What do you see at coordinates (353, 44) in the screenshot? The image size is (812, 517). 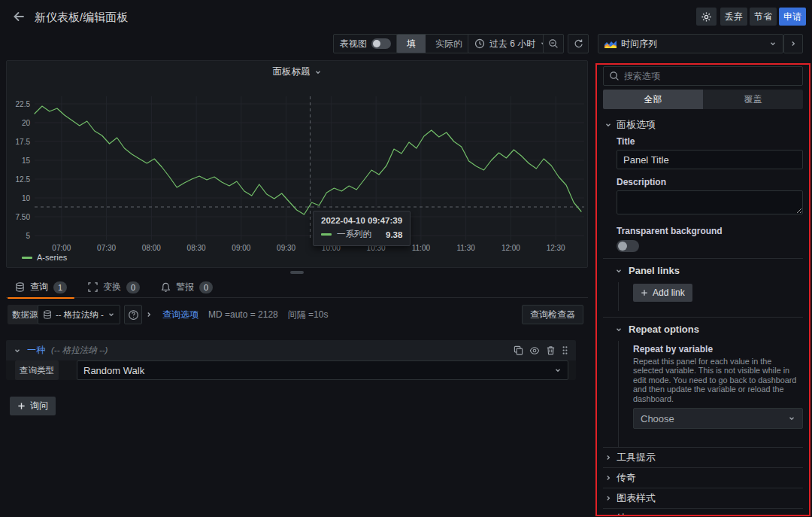 I see `table-view-label: 表视图` at bounding box center [353, 44].